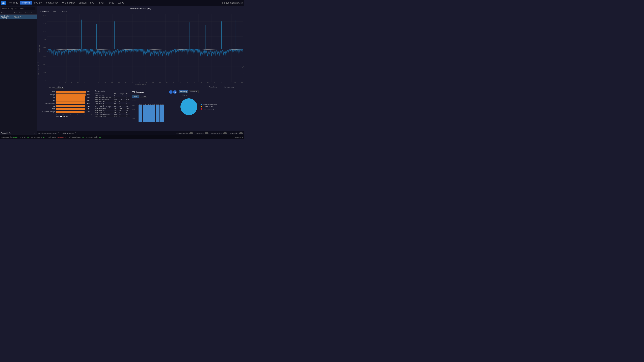  I want to click on fps-export-btn: ⬇, so click(171, 92).